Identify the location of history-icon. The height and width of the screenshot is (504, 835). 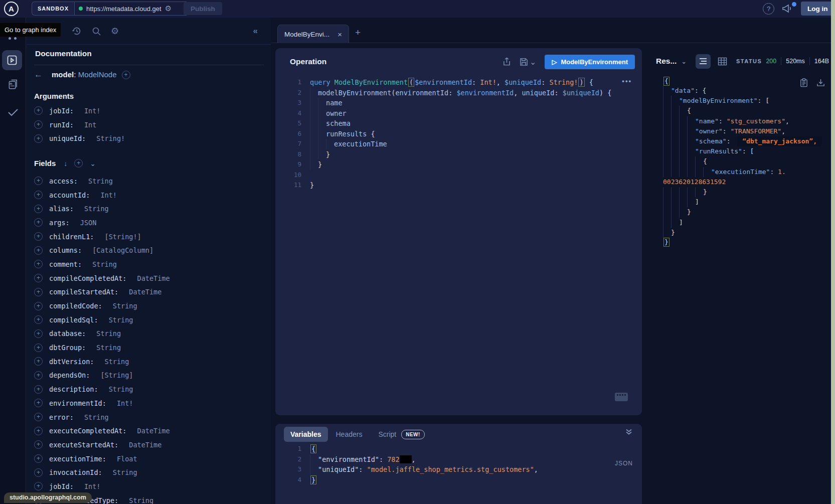
(77, 31).